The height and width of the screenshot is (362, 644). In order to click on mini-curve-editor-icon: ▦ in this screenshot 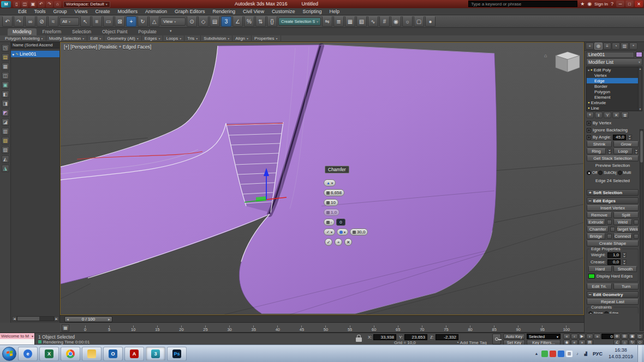, I will do `click(65, 328)`.